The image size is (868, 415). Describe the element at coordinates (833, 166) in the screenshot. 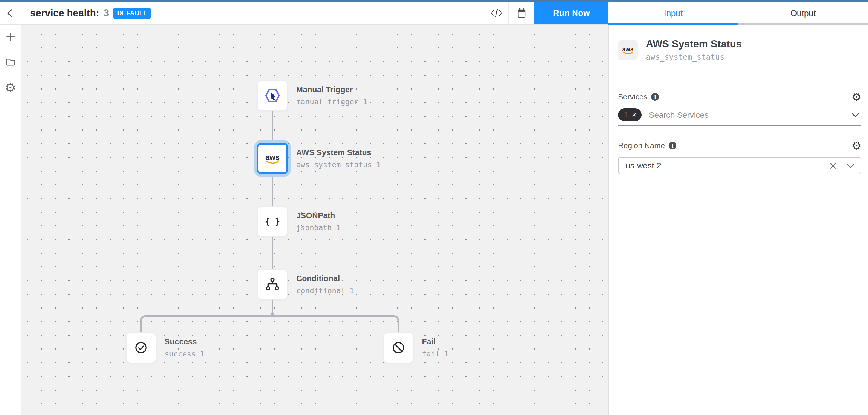

I see `clear-icon` at that location.